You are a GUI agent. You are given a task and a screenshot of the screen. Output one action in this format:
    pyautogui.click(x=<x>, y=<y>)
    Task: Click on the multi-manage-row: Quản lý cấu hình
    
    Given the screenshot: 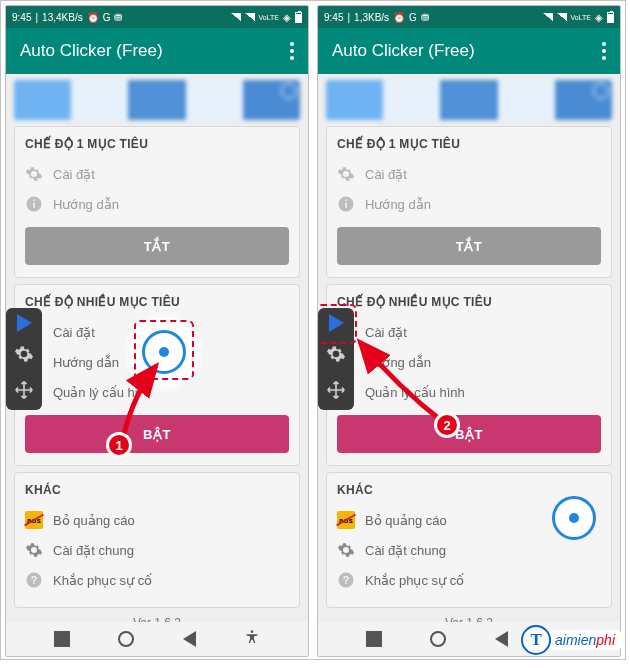 What is the action you would take?
    pyautogui.click(x=469, y=392)
    